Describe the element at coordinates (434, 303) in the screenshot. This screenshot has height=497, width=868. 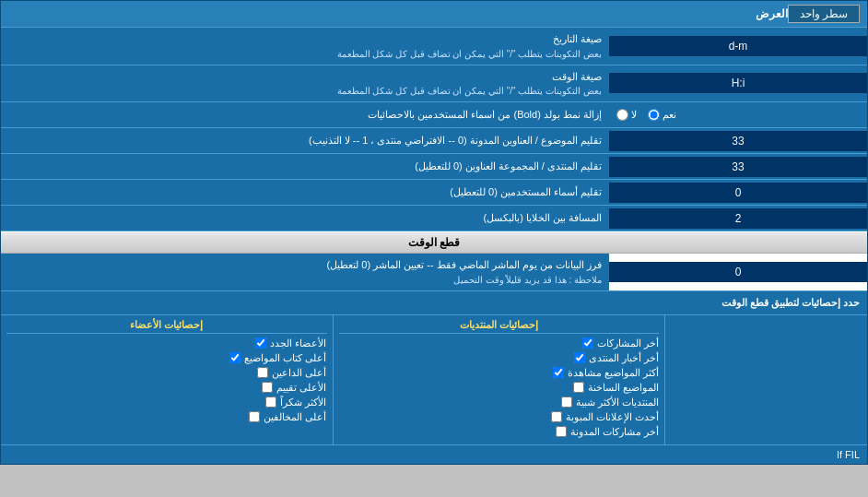
I see `apply-cutoff-row: حدد إحصائيات لتطبيق قطع الوقت` at that location.